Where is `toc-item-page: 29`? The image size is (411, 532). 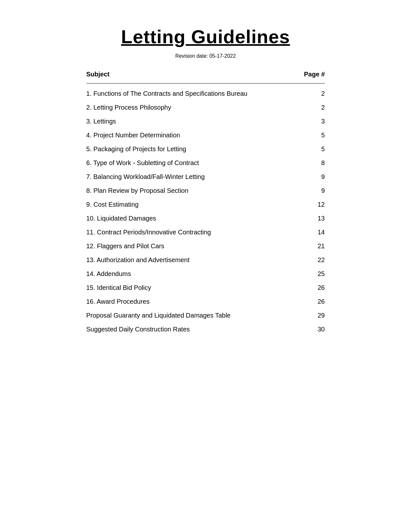
toc-item-page: 29 is located at coordinates (318, 315).